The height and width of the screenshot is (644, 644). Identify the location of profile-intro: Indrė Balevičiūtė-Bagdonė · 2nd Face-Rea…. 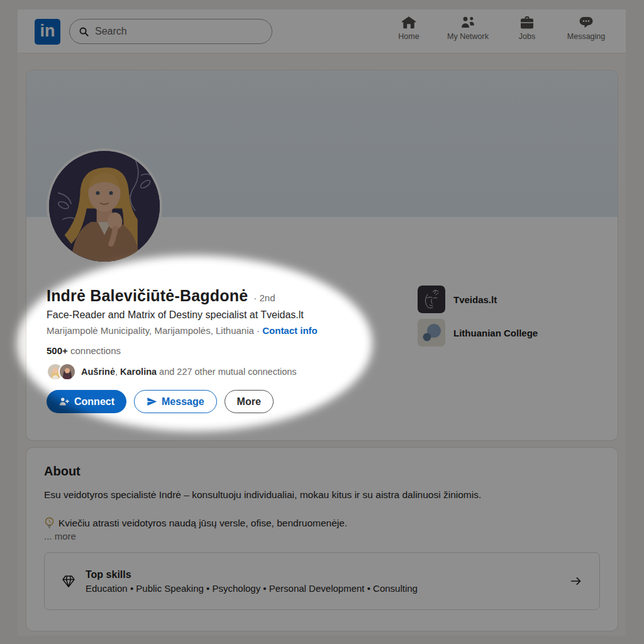
(228, 350).